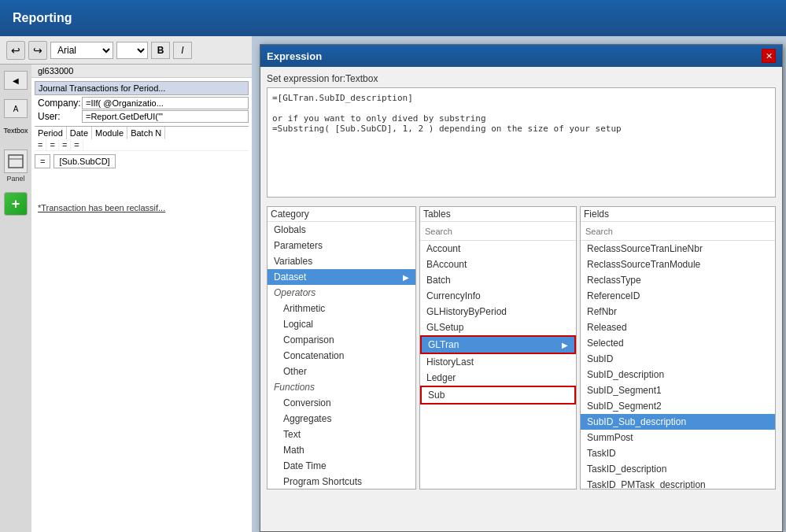  I want to click on category-sub-item: Other, so click(341, 371).